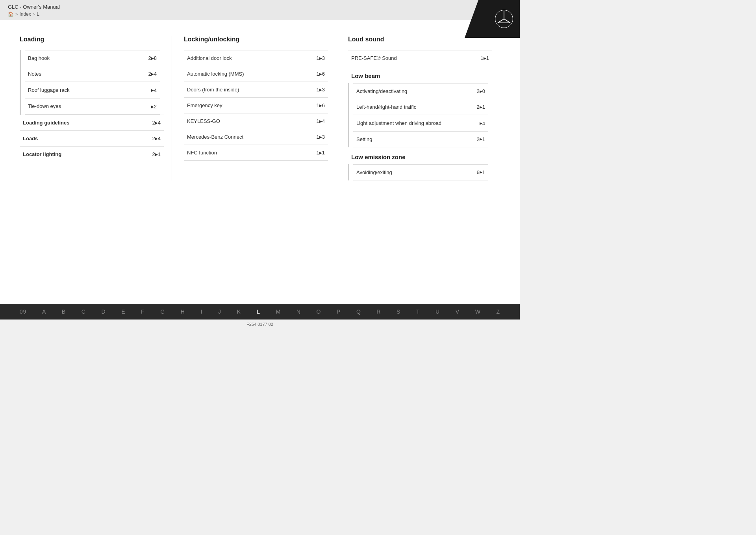  I want to click on header-left: GLC - Owner's Manual 🏠 > Index > L, so click(34, 10).